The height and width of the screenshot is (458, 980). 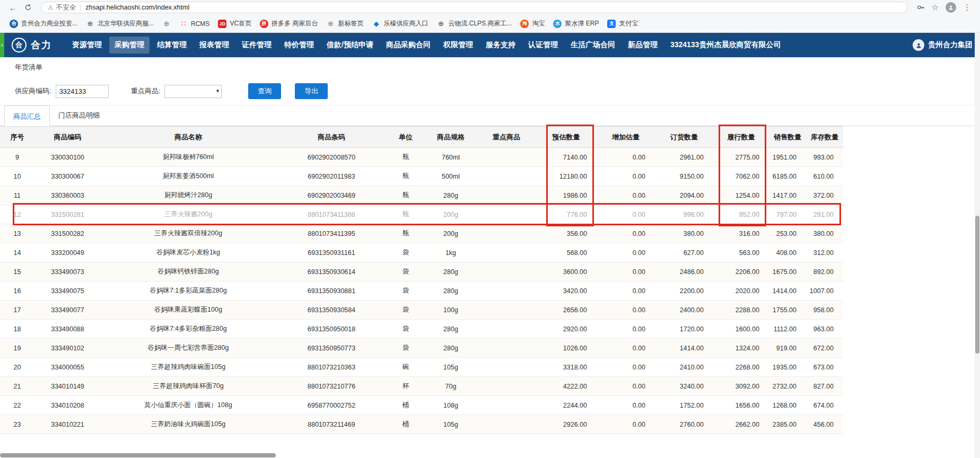 I want to click on table-cell: 2385.00, so click(x=788, y=425).